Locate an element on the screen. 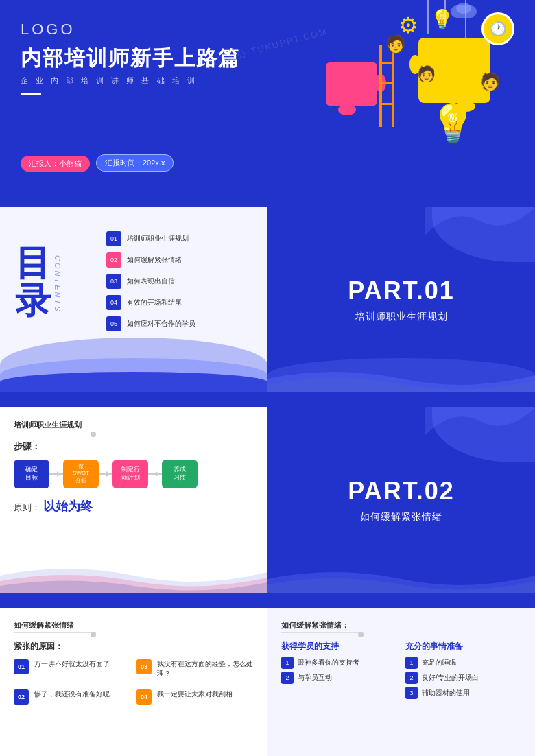  steps-slide: 培训师职业生涯规划 步骤： 确定 目标 做 SWOT 分析 制定行 动计划 养成… is located at coordinates (134, 500).